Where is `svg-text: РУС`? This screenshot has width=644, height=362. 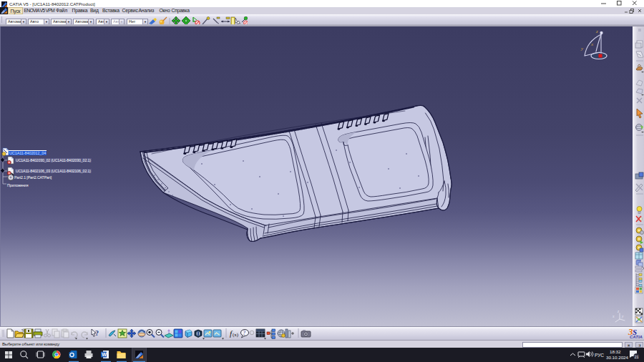
svg-text: РУС is located at coordinates (600, 355).